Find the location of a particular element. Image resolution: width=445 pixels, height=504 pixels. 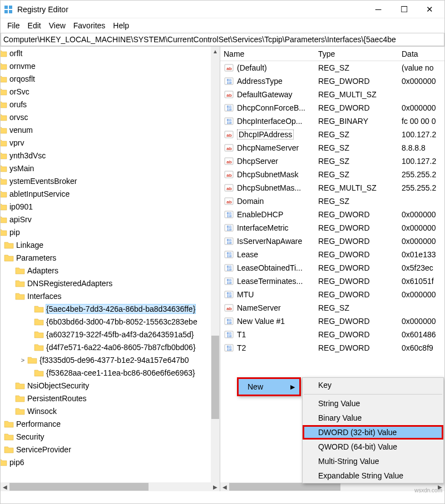

tree-scrollbar-vertical: ▲ ▼ is located at coordinates (215, 269).